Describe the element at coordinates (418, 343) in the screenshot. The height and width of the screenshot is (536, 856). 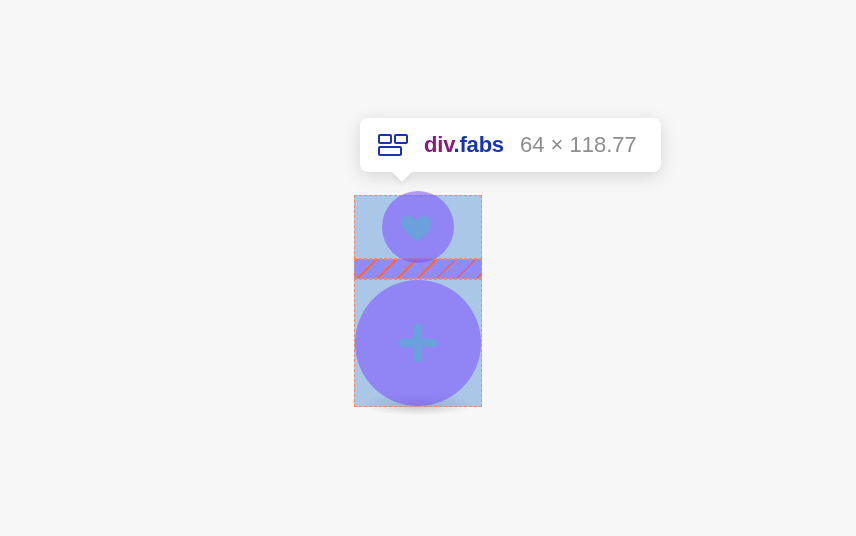
I see `plus-icon` at that location.